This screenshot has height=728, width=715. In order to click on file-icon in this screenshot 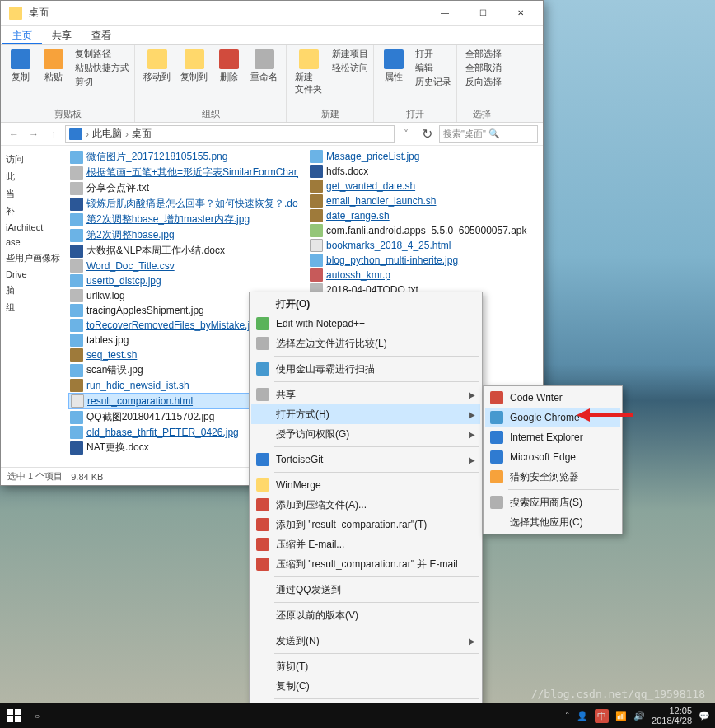, I will do `click(77, 189)`.